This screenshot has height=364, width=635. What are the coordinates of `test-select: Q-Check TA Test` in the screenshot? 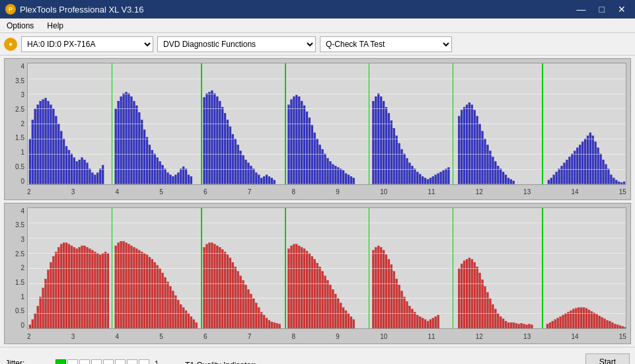 It's located at (386, 44).